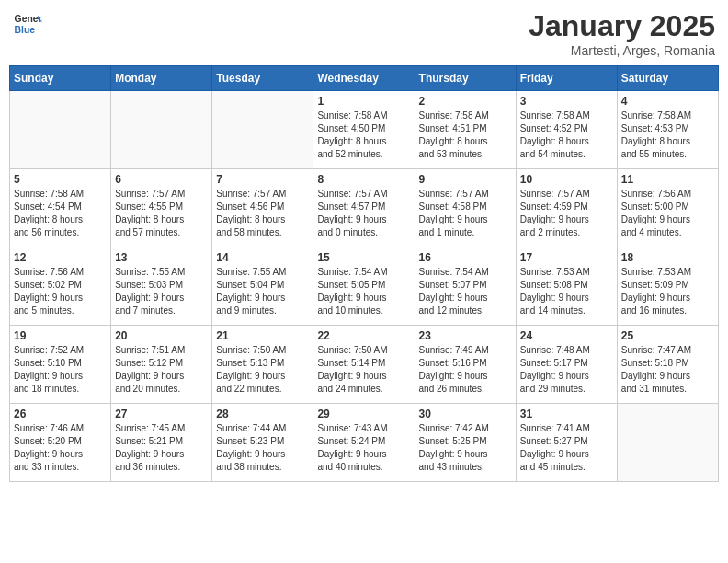  Describe the element at coordinates (364, 443) in the screenshot. I see `calendar-week-row: 26Sunrise: 7:46 AM Sunset: 5:20 PM Dayli…` at that location.